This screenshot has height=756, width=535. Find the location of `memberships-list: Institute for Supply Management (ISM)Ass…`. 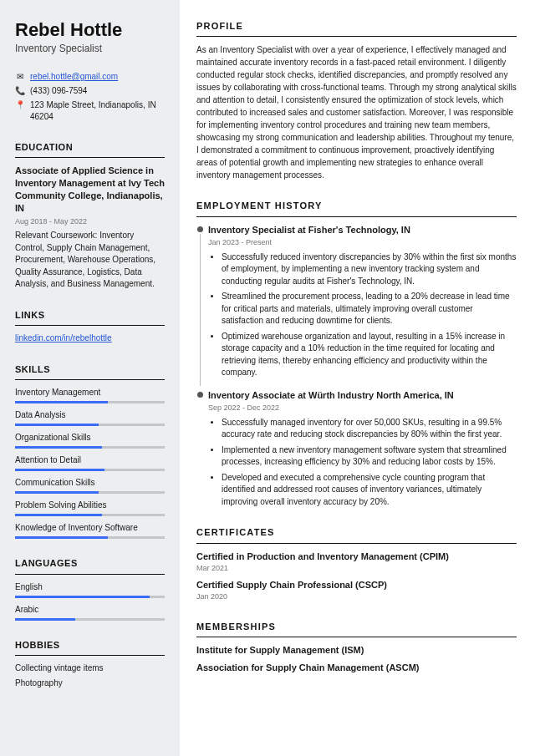

memberships-list: Institute for Supply Management (ISM)Ass… is located at coordinates (356, 660).